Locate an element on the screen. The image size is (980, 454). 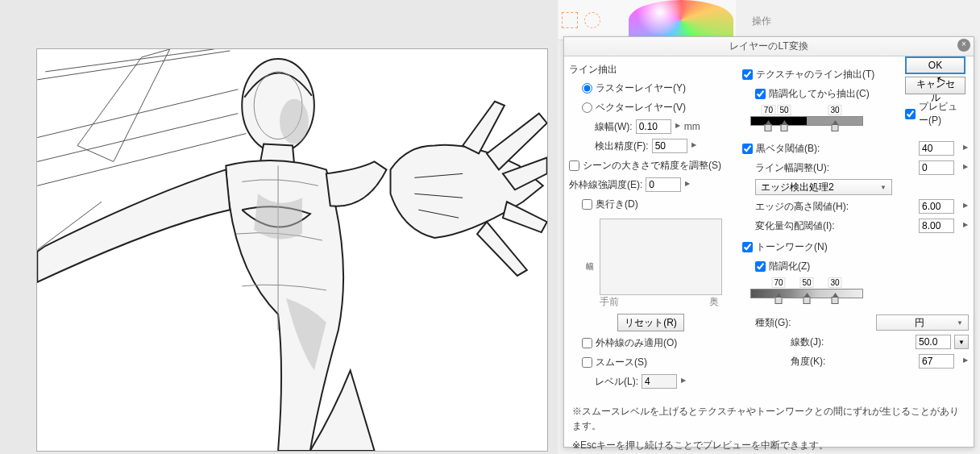
raster-layer-label: ラスターレイヤー(Y) is located at coordinates (641, 89).